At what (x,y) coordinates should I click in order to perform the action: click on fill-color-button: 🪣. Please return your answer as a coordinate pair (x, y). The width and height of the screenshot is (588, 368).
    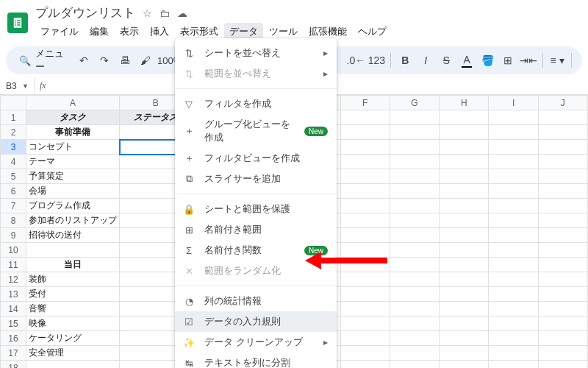
    Looking at the image, I should click on (487, 60).